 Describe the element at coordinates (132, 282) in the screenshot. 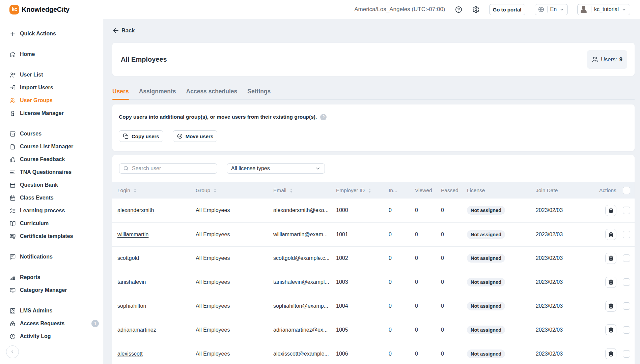

I see `login-link: tanishalevin` at that location.